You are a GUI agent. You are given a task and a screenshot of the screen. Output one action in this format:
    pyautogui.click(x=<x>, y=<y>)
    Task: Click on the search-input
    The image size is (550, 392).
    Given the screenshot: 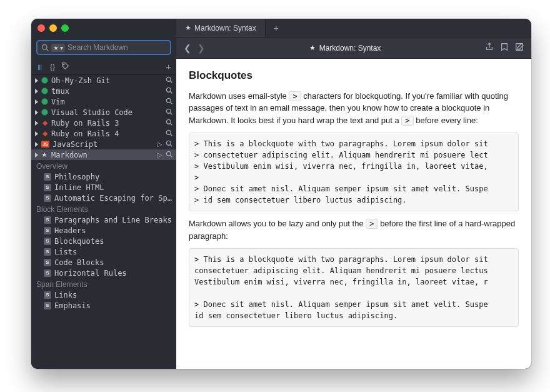 What is the action you would take?
    pyautogui.click(x=117, y=48)
    